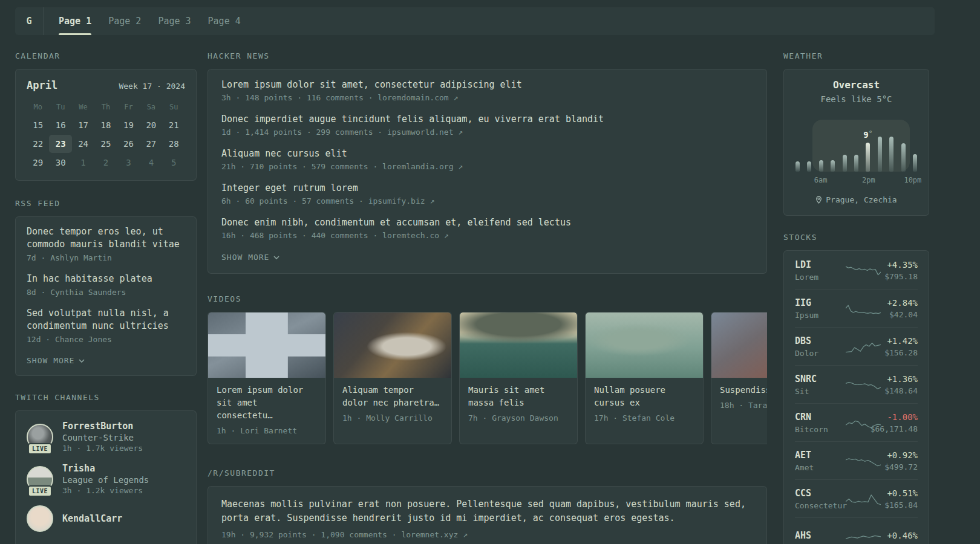  I want to click on hn-domain-link: loremtech.co, so click(411, 236).